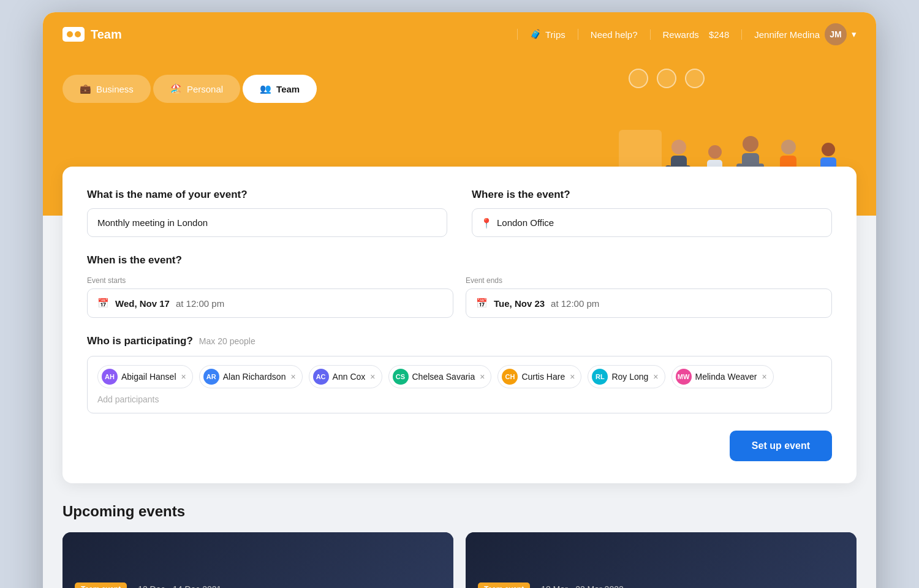  What do you see at coordinates (293, 377) in the screenshot?
I see `participant-remove-alan: ×` at bounding box center [293, 377].